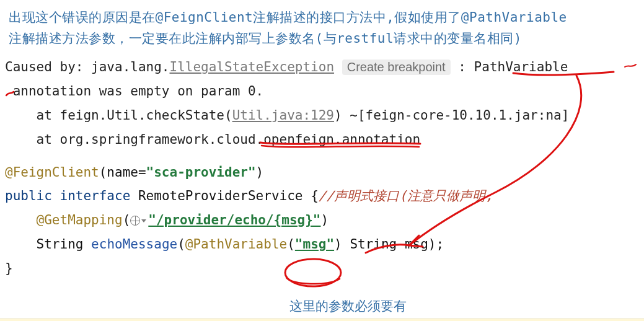 This screenshot has height=321, width=644. Describe the element at coordinates (451, 115) in the screenshot. I see `at-line1-suffix: ) ~[feign-core-10.10.1.jar:na]` at that location.